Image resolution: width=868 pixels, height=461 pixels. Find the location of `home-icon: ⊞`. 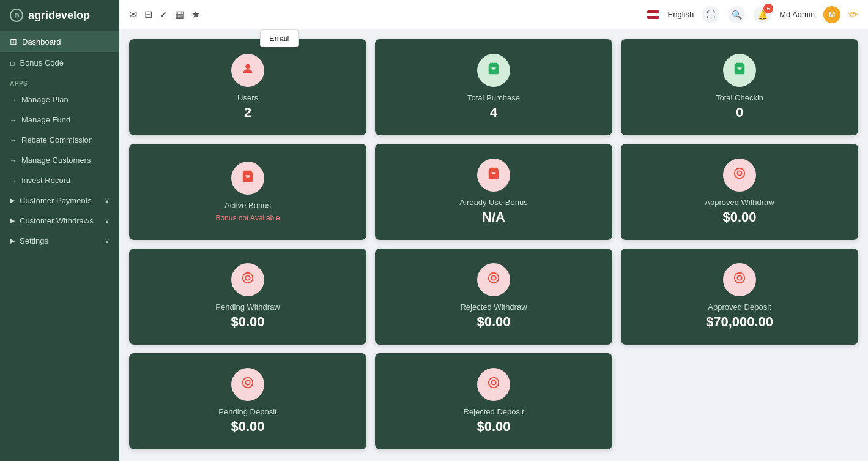

home-icon: ⊞ is located at coordinates (13, 42).